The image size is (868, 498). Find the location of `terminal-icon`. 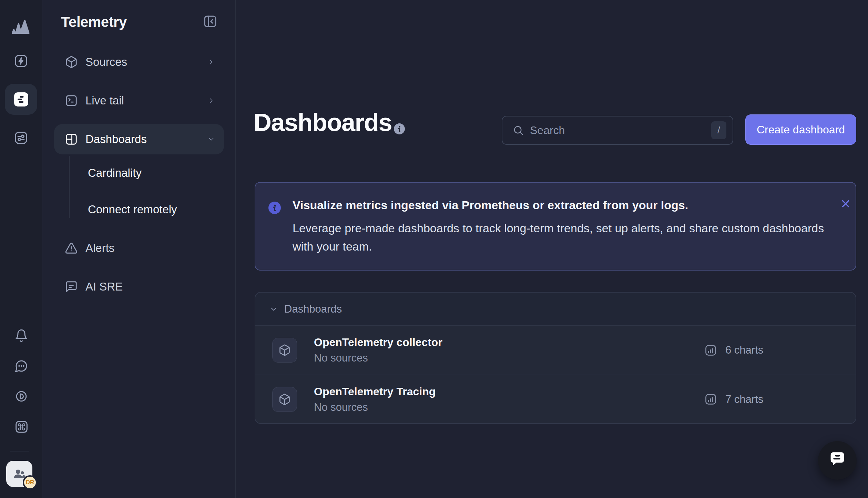

terminal-icon is located at coordinates (71, 101).